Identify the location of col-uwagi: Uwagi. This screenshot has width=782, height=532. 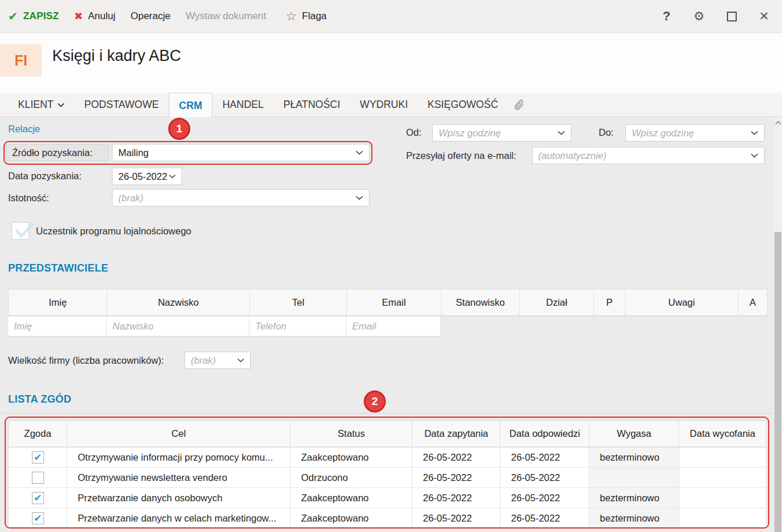
(682, 303).